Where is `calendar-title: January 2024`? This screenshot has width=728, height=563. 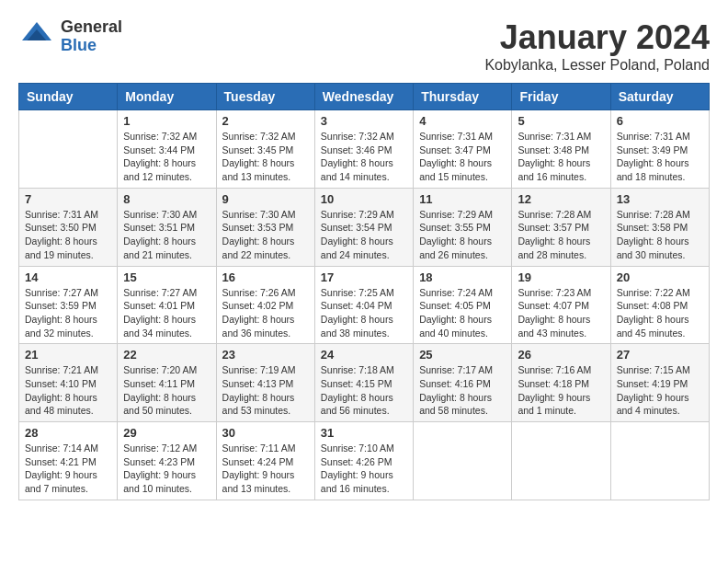 calendar-title: January 2024 is located at coordinates (597, 38).